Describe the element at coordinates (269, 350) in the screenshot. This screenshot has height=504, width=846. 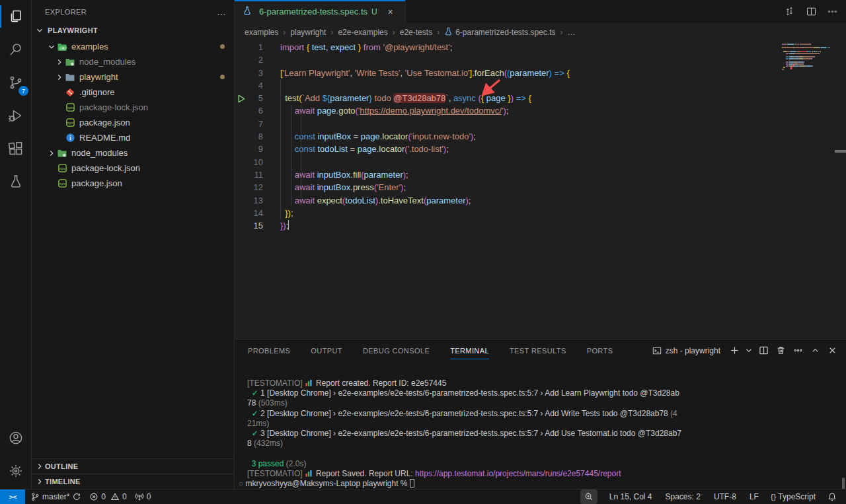
I see `panel-tab-problems: PROBLEMS` at that location.